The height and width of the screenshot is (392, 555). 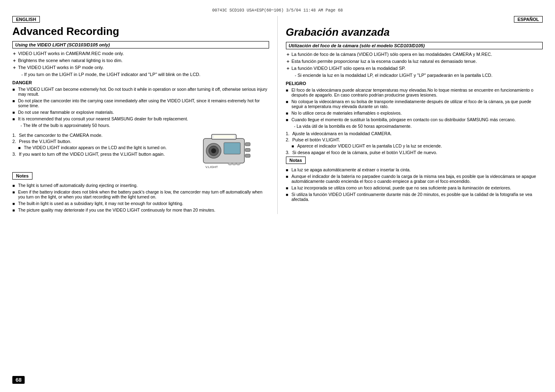 I want to click on es-note-2: ■ Aunque el indicador de la batería no p…, so click(x=415, y=179).